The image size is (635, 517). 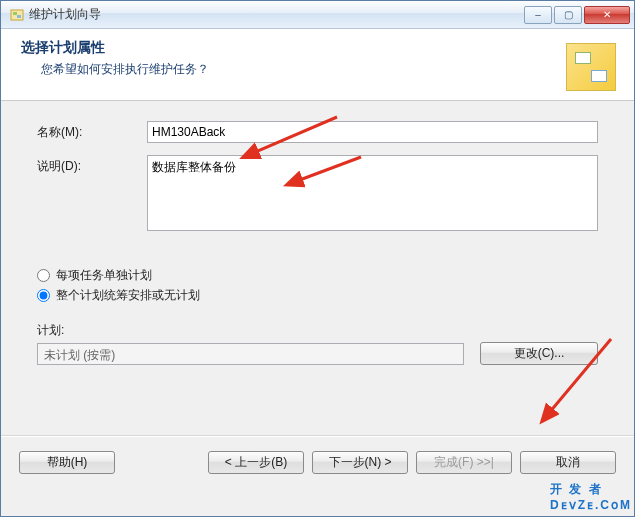 What do you see at coordinates (539, 354) in the screenshot?
I see `change-button: 更改(C)...` at bounding box center [539, 354].